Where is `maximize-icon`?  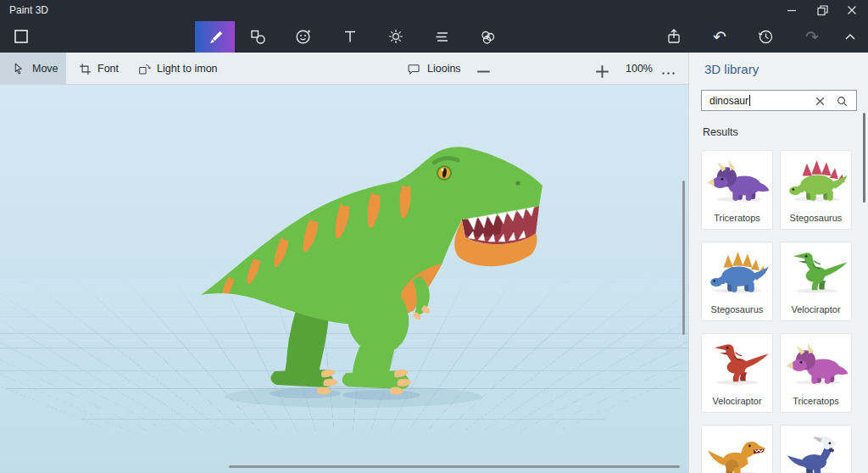 maximize-icon is located at coordinates (822, 10).